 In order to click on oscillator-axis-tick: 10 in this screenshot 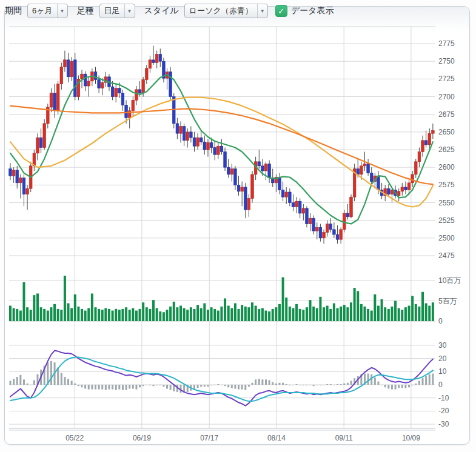, I will do `click(443, 371)`.